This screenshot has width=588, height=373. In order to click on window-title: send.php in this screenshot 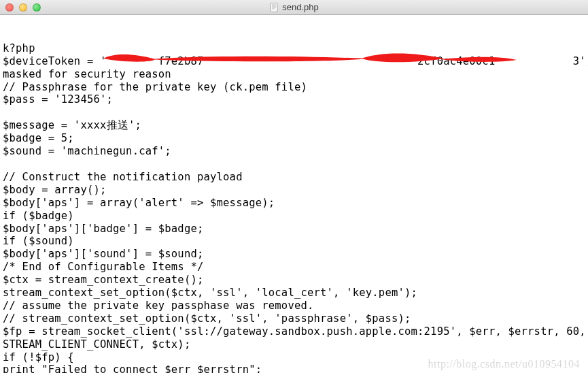, I will do `click(300, 7)`.